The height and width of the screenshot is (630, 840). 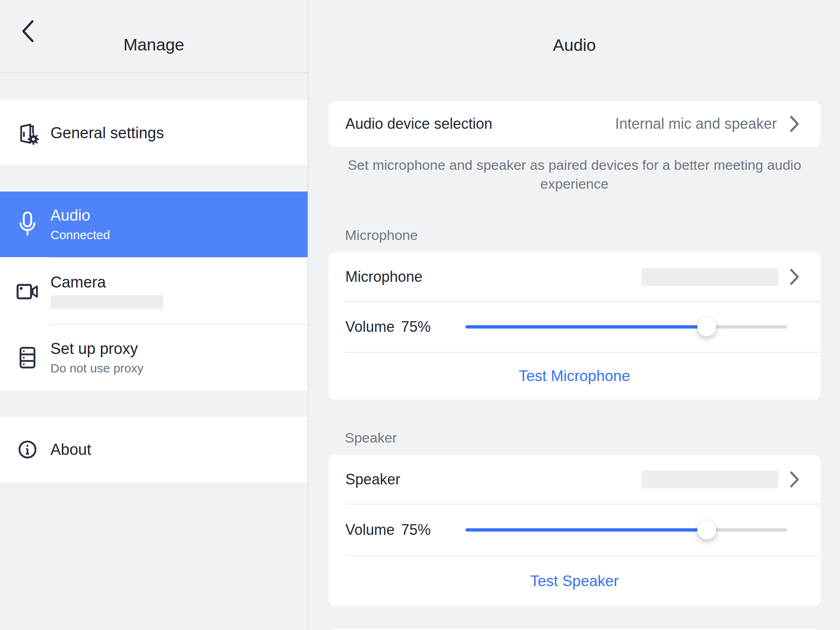 I want to click on info-icon, so click(x=27, y=450).